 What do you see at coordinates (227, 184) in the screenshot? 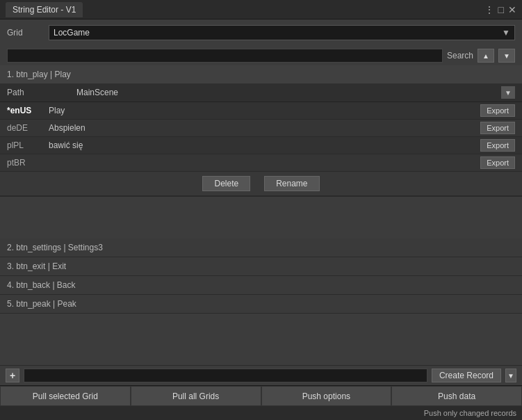
I see `delete-button: Delete` at bounding box center [227, 184].